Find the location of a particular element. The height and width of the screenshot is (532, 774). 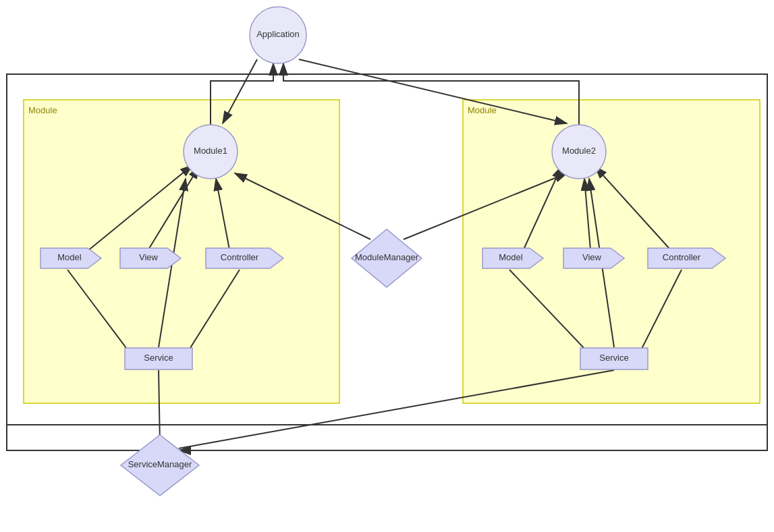

service1-label: Service is located at coordinates (158, 357).